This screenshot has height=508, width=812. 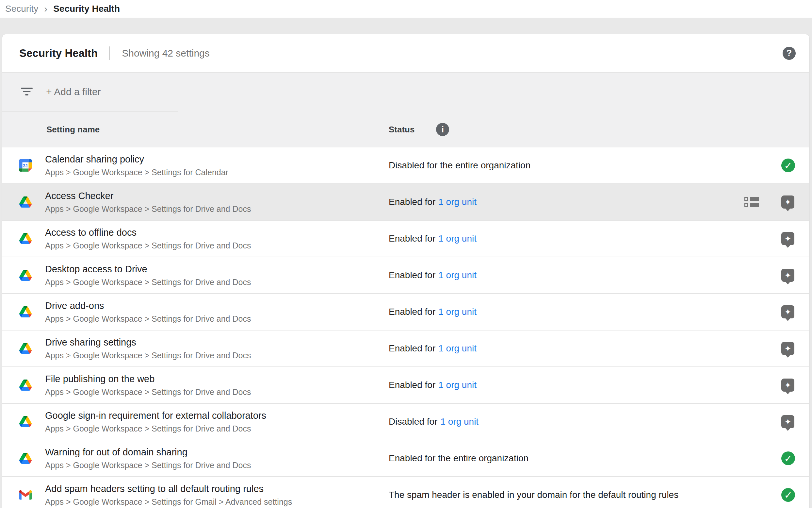 What do you see at coordinates (405, 276) in the screenshot?
I see `setting-row: Desktop access to Drive Apps > Google Wo…` at bounding box center [405, 276].